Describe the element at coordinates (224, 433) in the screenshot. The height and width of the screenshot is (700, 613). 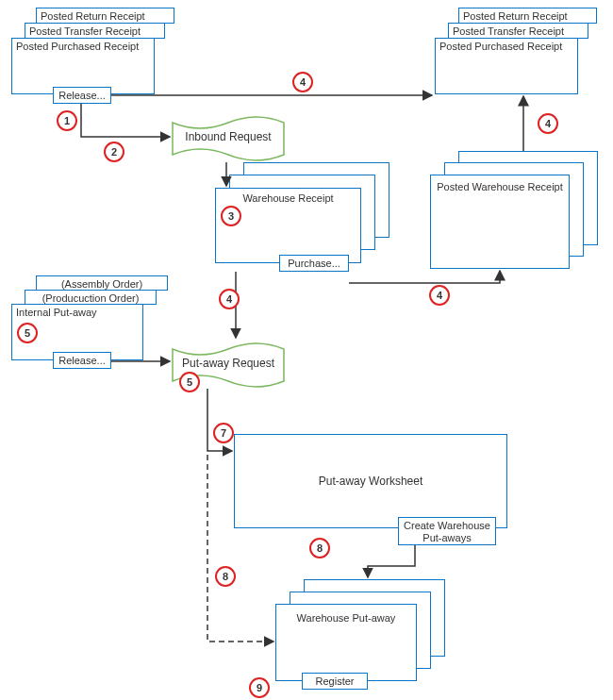
I see `badge-7: 7` at that location.